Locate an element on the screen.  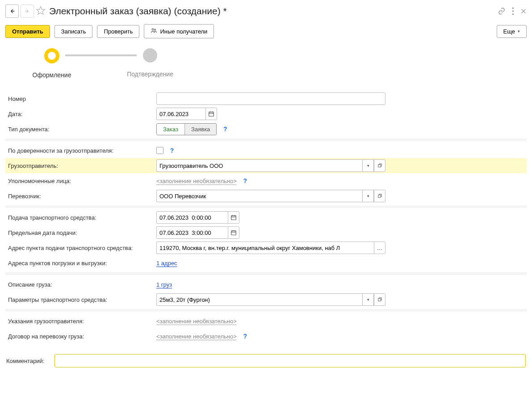
label-supply-address: Адрес пункта подачи транспортного средст… is located at coordinates (82, 248).